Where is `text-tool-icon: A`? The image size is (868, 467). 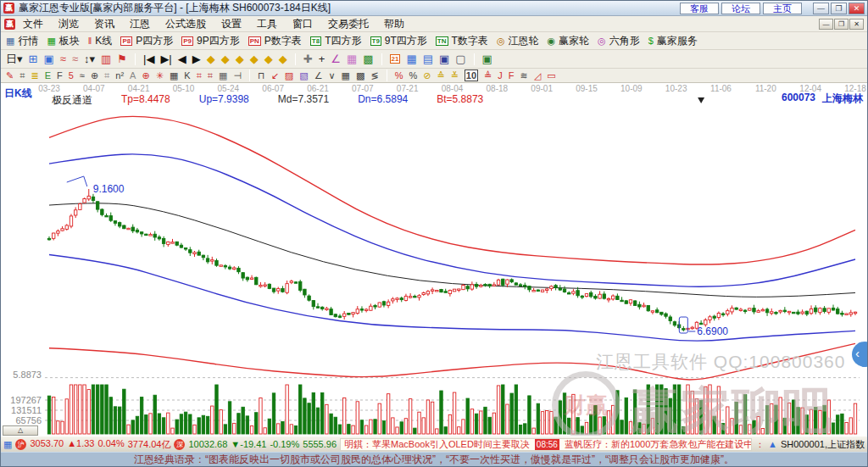
text-tool-icon: A is located at coordinates (132, 75).